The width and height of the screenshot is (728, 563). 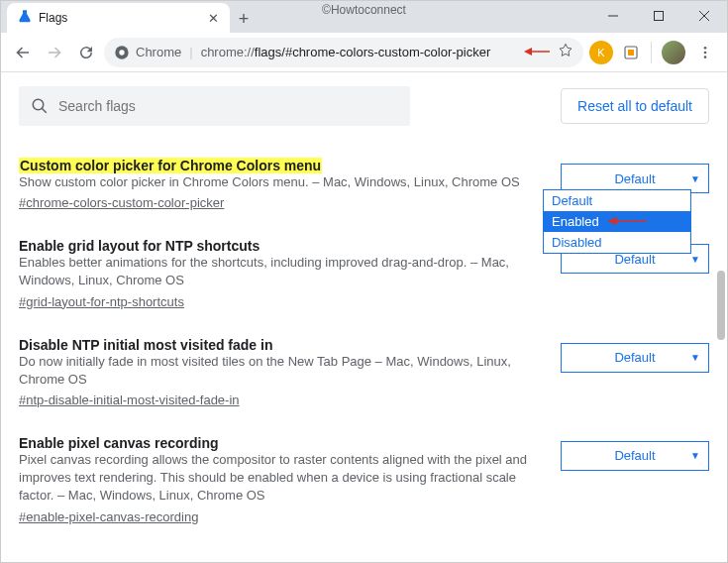 What do you see at coordinates (364, 176) in the screenshot?
I see `flag-item: Custom color picker for Chrome Colors me…` at bounding box center [364, 176].